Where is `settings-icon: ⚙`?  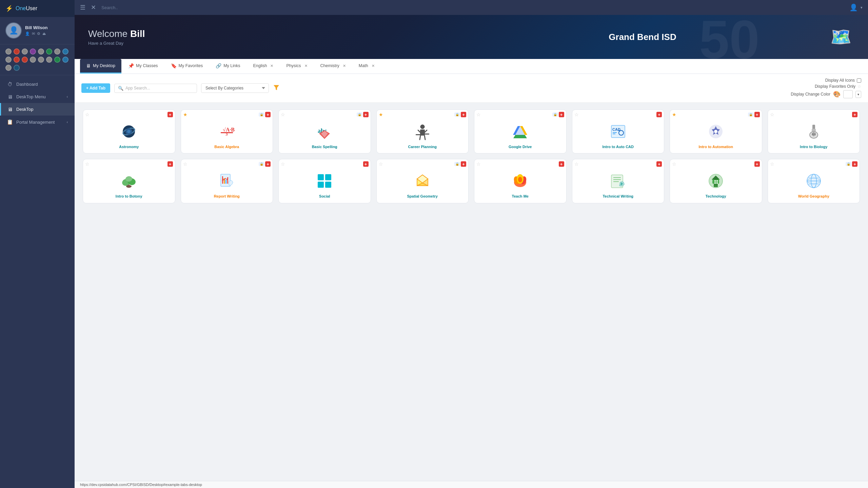
settings-icon: ⚙ is located at coordinates (39, 34).